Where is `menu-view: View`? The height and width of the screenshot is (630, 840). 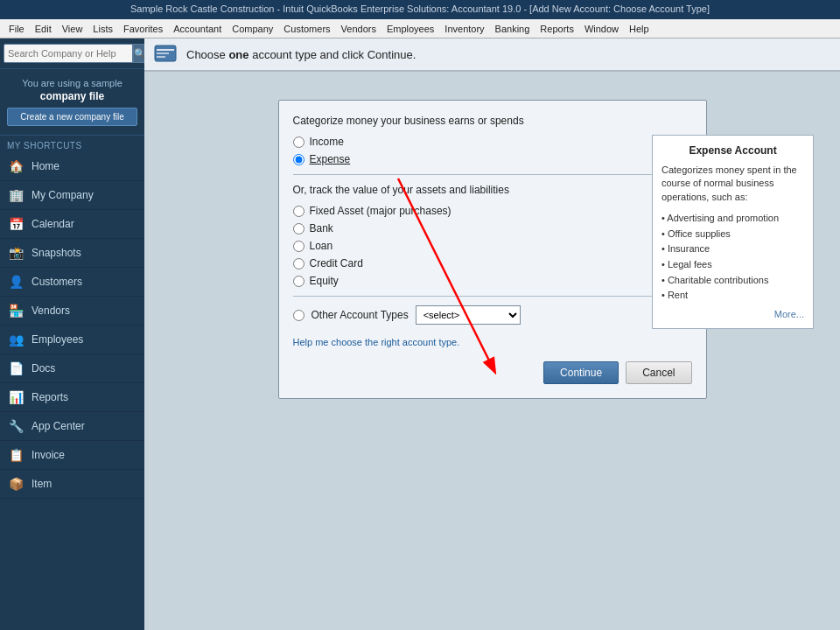 menu-view: View is located at coordinates (73, 29).